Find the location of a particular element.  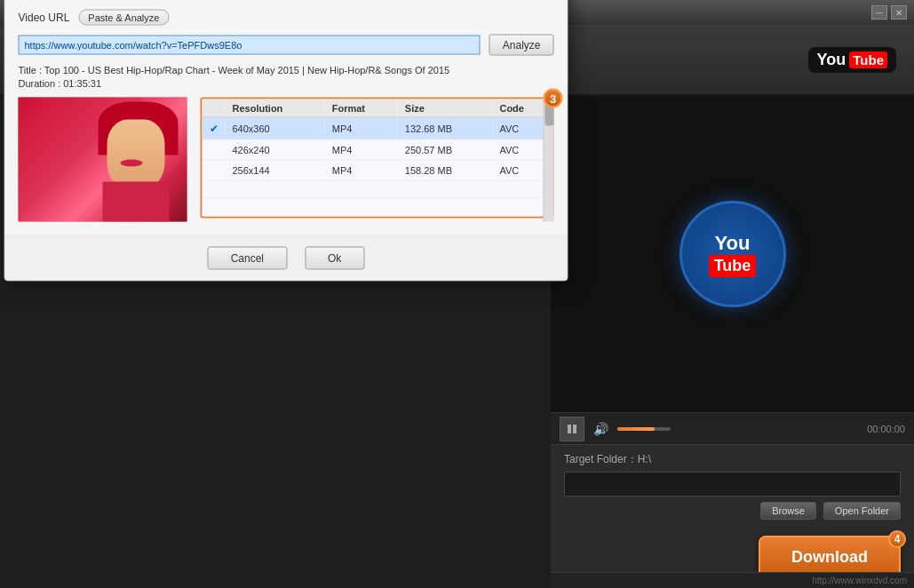

status-url: http://www.winxdvd.com is located at coordinates (860, 581).